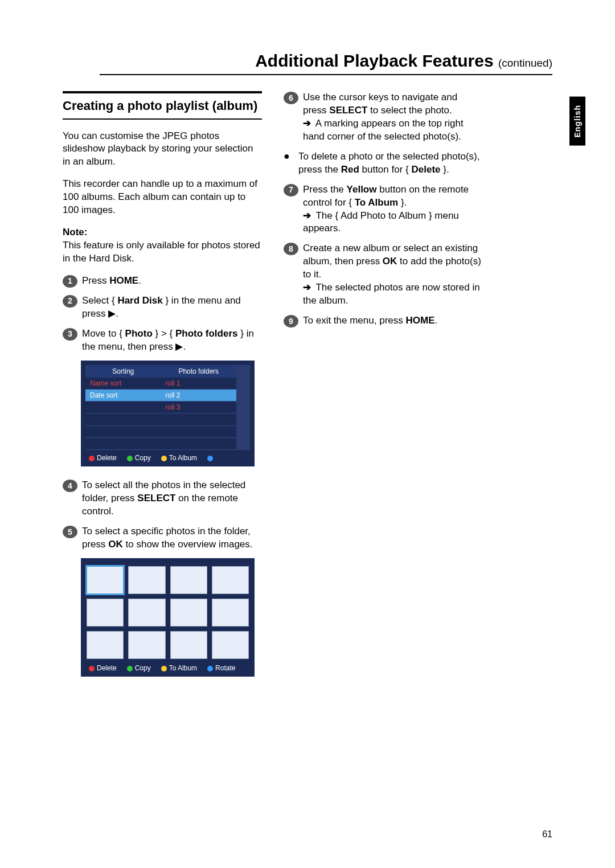 Image resolution: width=615 pixels, height=868 pixels. Describe the element at coordinates (577, 121) in the screenshot. I see `language-tab: English` at that location.